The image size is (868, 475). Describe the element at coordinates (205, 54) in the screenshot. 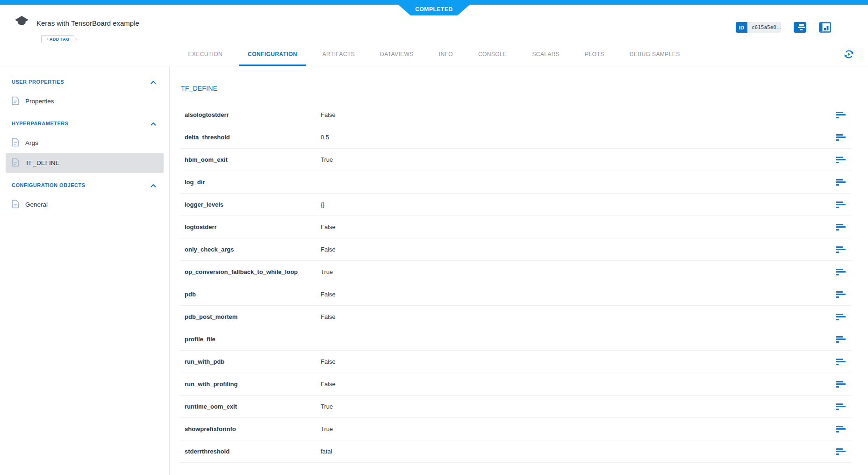

I see `tab: EXECUTION` at that location.